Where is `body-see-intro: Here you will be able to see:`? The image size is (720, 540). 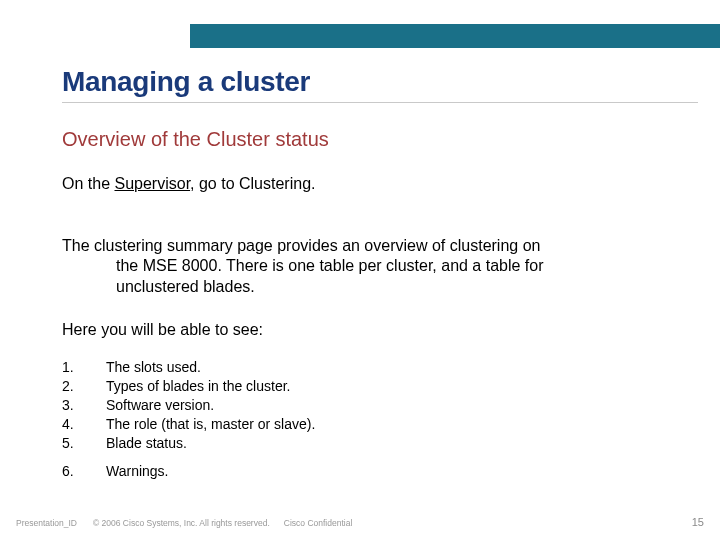 body-see-intro: Here you will be able to see: is located at coordinates (373, 330).